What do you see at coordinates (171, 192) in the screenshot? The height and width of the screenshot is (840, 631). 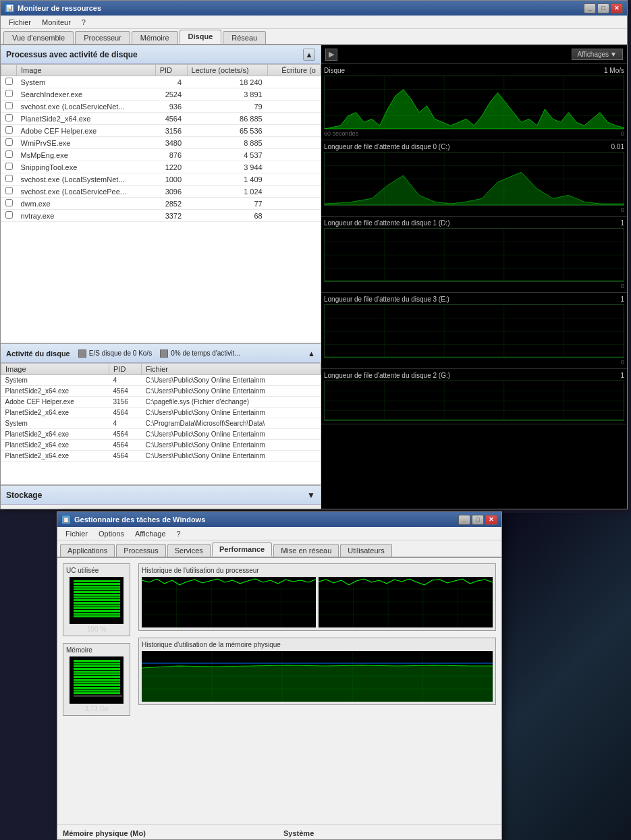 I see `process-pid: 3096` at bounding box center [171, 192].